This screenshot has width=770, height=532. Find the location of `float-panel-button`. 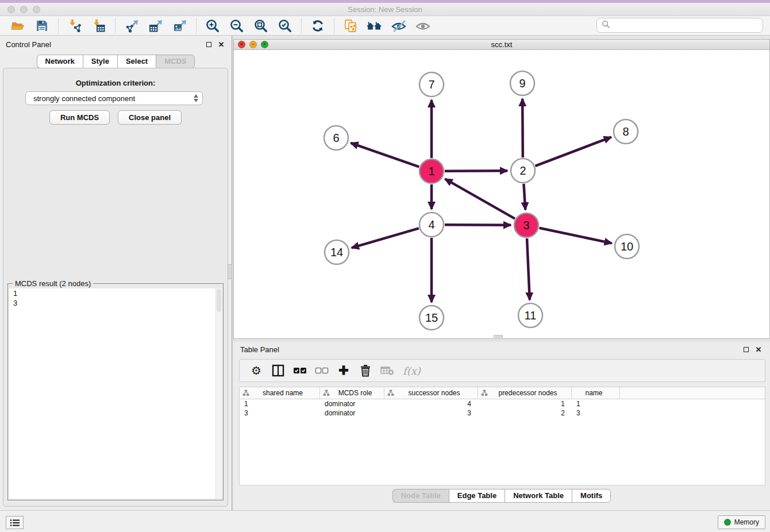

float-panel-button is located at coordinates (209, 44).